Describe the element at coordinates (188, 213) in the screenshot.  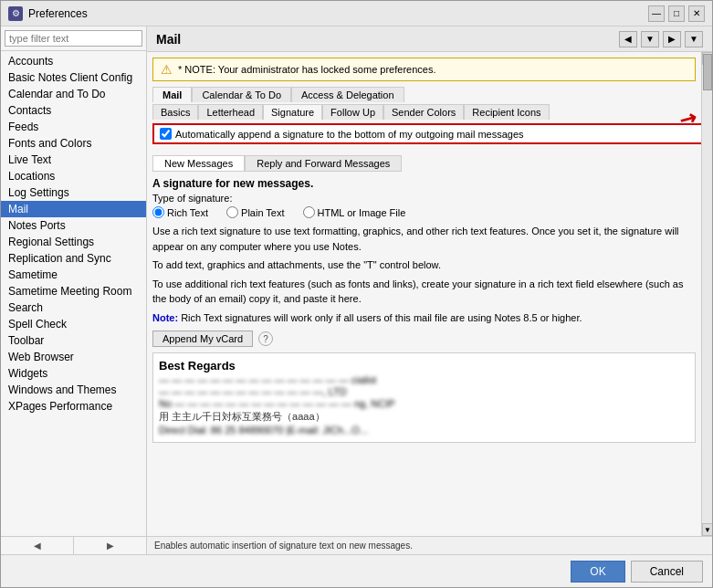
I see `radio-rich-text-label: Rich Text` at that location.